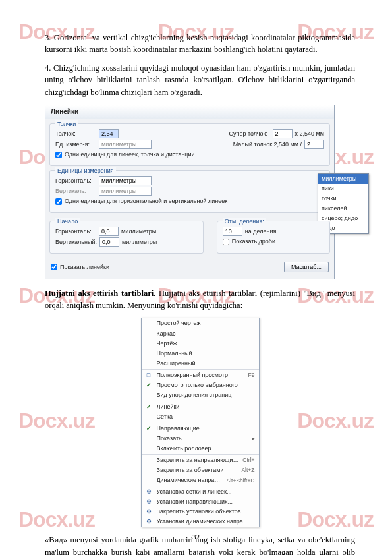 Image resolution: width=392 pixels, height=555 pixels. Describe the element at coordinates (200, 480) in the screenshot. I see `menu-item: Динамические направляющиеAlt+Shift+D` at that location.